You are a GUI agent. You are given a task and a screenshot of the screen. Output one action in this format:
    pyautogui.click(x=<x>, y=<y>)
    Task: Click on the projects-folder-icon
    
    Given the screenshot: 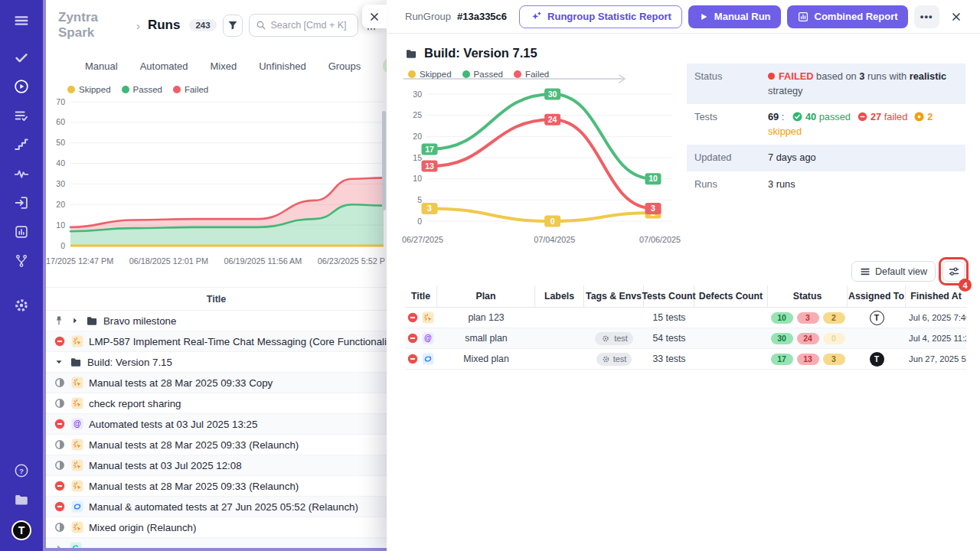 What is the action you would take?
    pyautogui.click(x=21, y=500)
    